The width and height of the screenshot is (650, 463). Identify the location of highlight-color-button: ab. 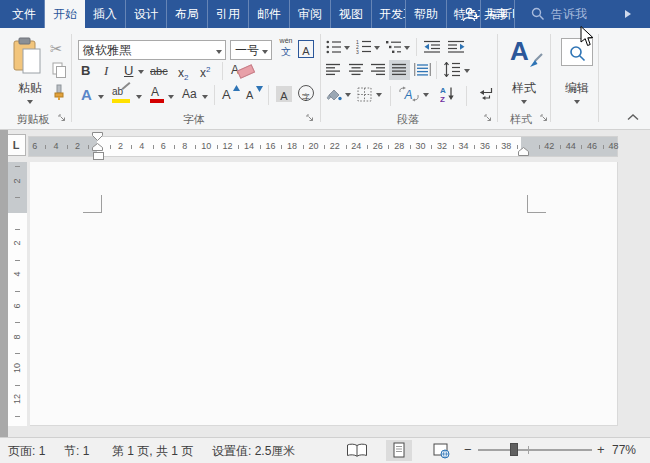
(123, 95).